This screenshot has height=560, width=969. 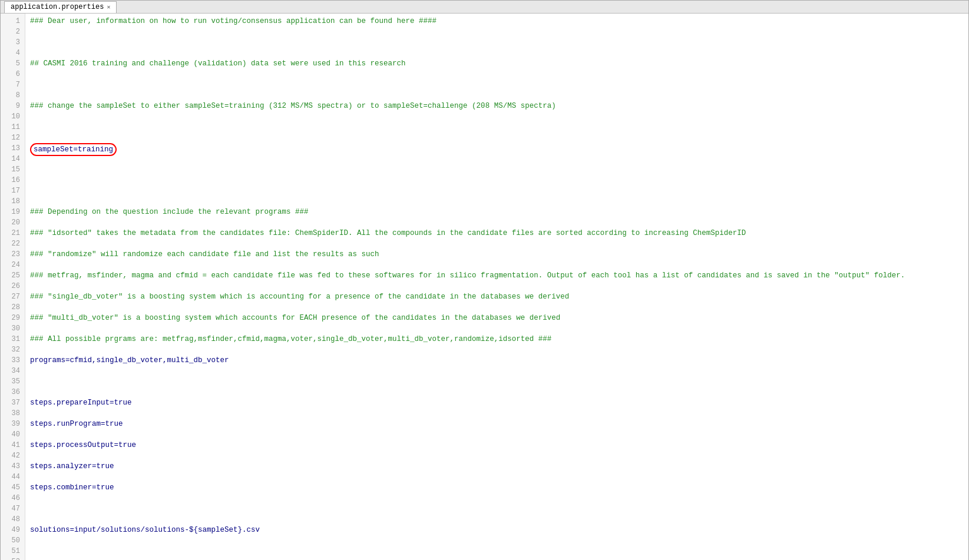 What do you see at coordinates (13, 519) in the screenshot?
I see `line-number: 48` at bounding box center [13, 519].